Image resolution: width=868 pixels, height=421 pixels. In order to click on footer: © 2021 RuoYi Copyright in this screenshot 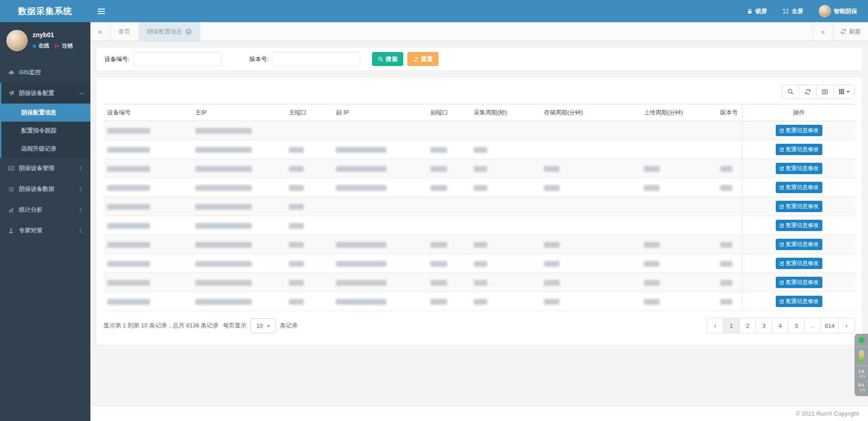, I will do `click(479, 413)`.